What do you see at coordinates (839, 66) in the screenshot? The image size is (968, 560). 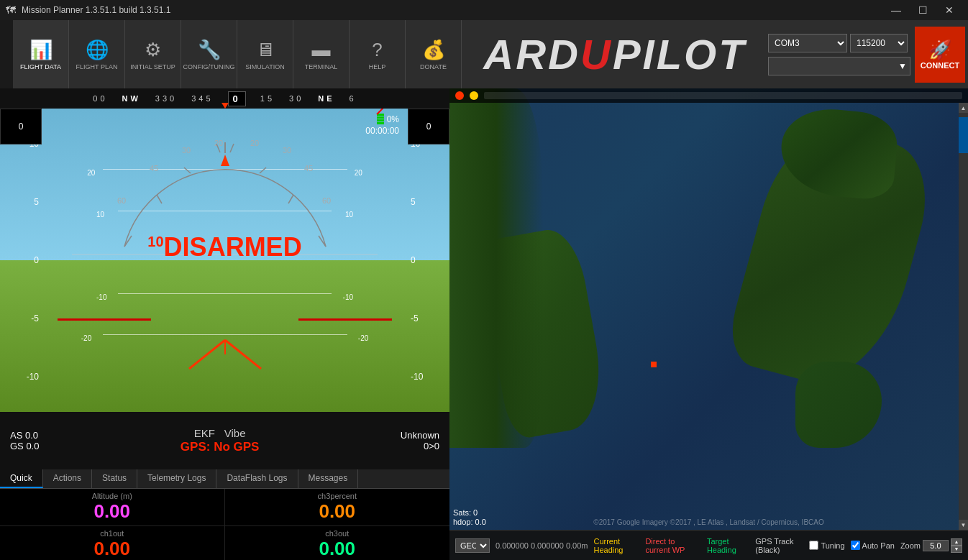 I see `secondary-dropdown: ▼` at bounding box center [839, 66].